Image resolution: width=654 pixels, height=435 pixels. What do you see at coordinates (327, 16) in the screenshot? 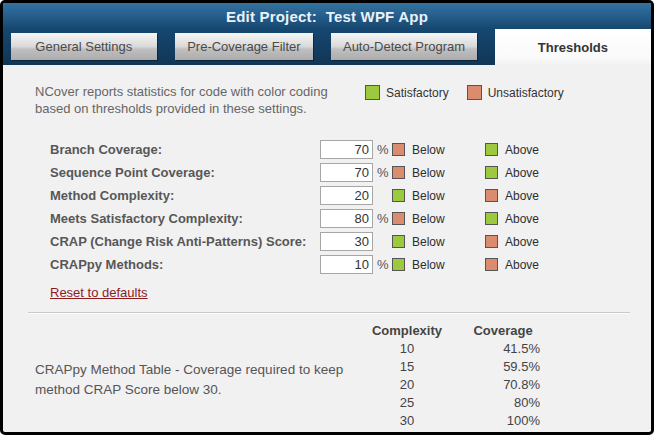
I see `title-bar: Edit Project: Test WPF App` at bounding box center [327, 16].